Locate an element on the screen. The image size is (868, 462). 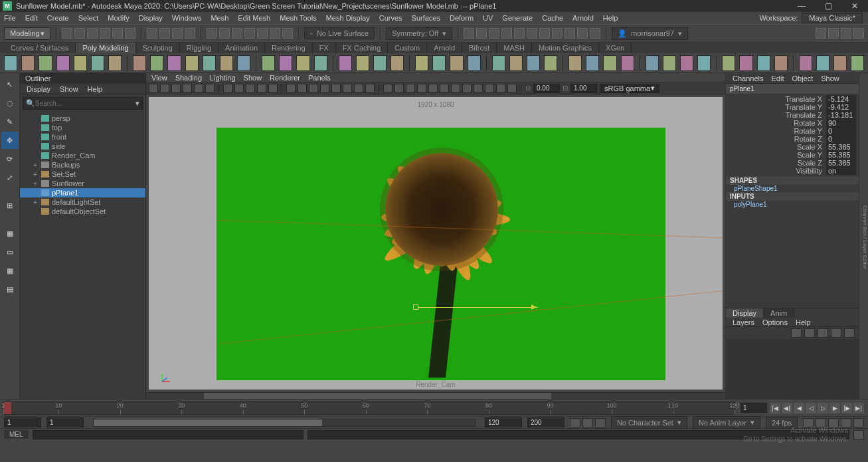
paint-select-tool: ✎ is located at coordinates (10, 122).